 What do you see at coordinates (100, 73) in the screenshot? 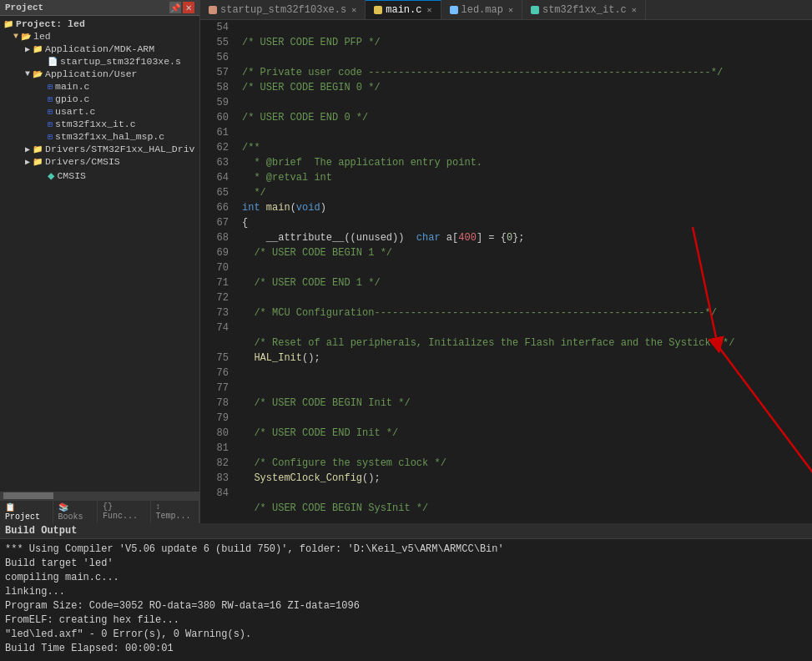
I see `tree-item-app-user: ▼ 📂 Application/User` at bounding box center [100, 73].